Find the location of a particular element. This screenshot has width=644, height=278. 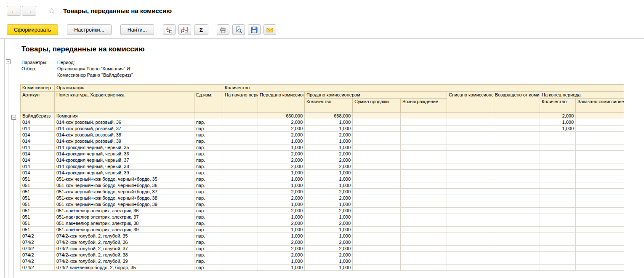

forward-button: → is located at coordinates (29, 11).